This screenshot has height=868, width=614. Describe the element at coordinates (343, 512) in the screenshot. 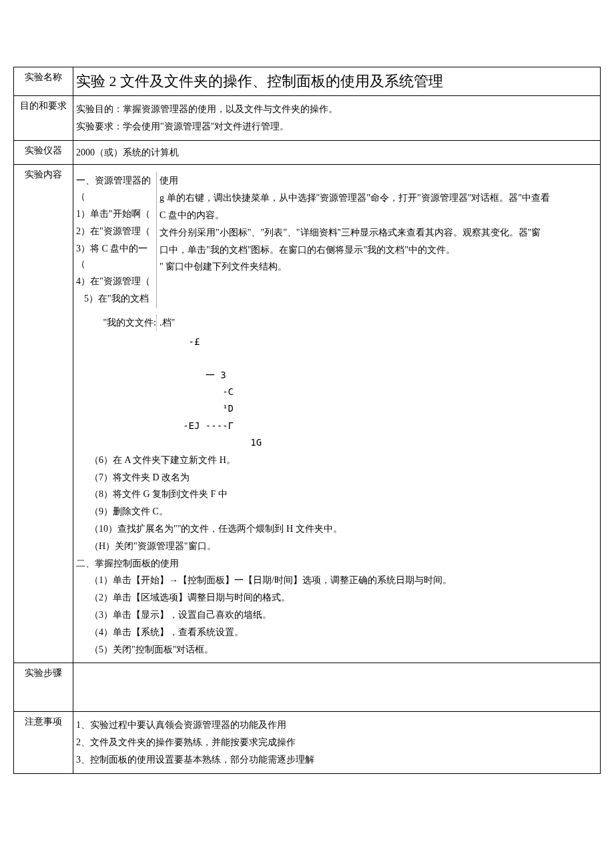

I see `content-line: （9）删除文件 C。` at that location.